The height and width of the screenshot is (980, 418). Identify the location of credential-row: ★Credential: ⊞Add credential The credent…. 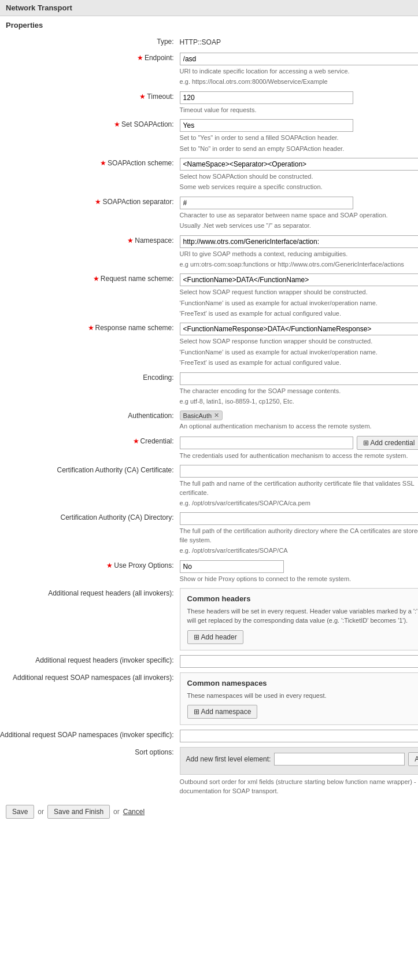
(209, 448).